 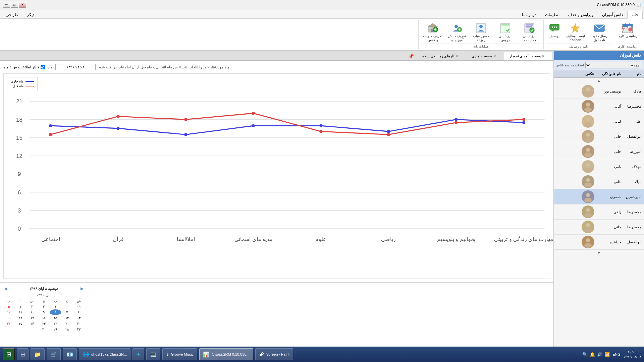 I want to click on calendar-day: ۶, so click(x=78, y=312).